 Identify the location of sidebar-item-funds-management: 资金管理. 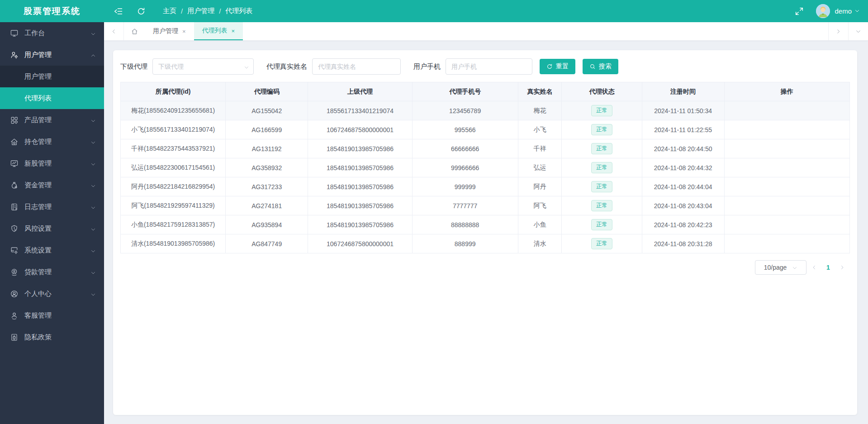
(52, 185).